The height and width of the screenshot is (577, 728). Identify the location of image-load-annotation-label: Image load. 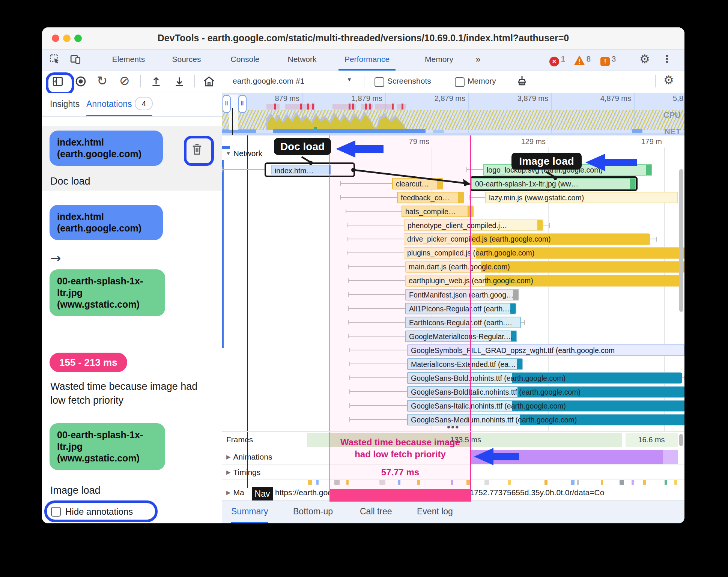
(546, 161).